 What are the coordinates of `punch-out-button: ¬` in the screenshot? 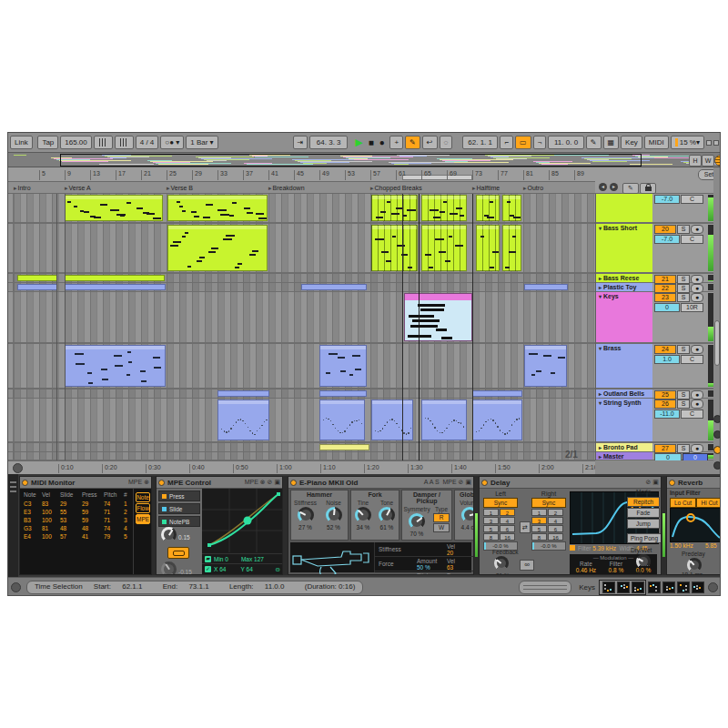 It's located at (541, 142).